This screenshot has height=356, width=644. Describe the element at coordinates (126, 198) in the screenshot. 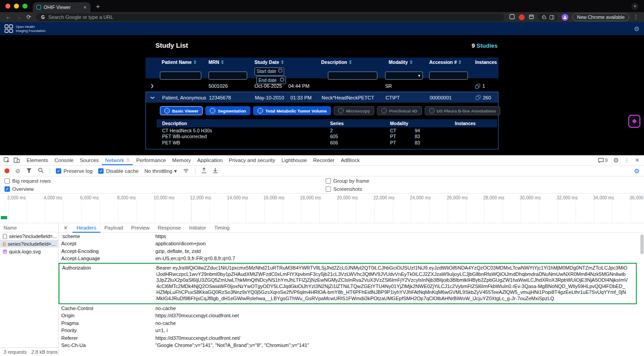

I see `timeline-label: 8,000 ms` at that location.